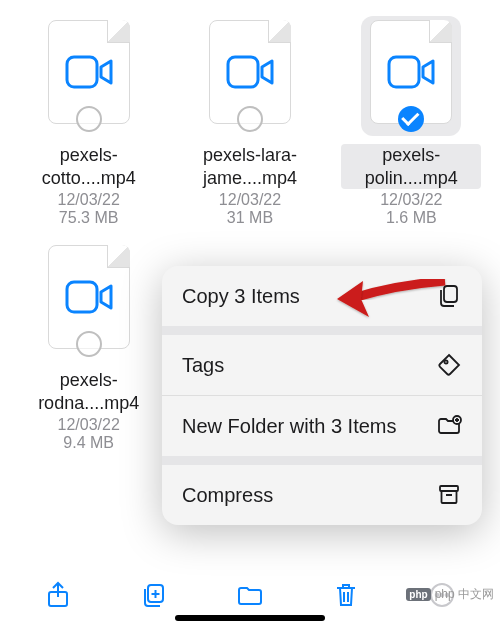  Describe the element at coordinates (346, 595) in the screenshot. I see `delete-button` at that location.